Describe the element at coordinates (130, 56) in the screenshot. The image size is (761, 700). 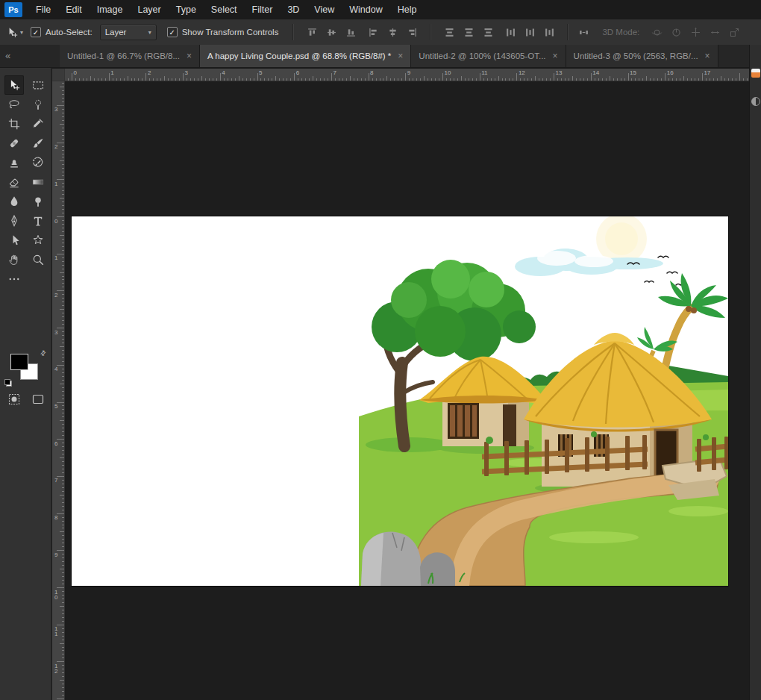
I see `document-tab: Untitled-1 @ 66.7% (RGB/8... ×` at that location.